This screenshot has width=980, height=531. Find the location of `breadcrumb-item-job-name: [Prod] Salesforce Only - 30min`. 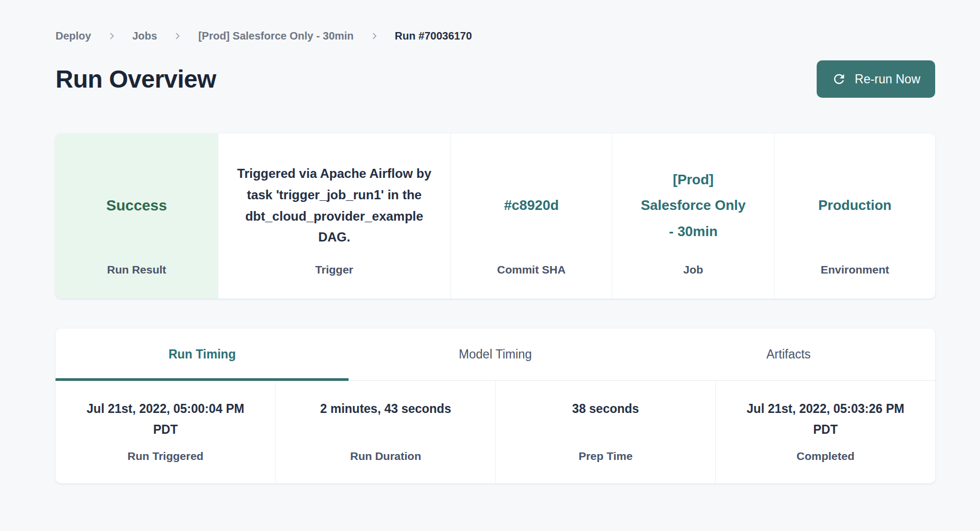

breadcrumb-item-job-name: [Prod] Salesforce Only - 30min is located at coordinates (275, 36).